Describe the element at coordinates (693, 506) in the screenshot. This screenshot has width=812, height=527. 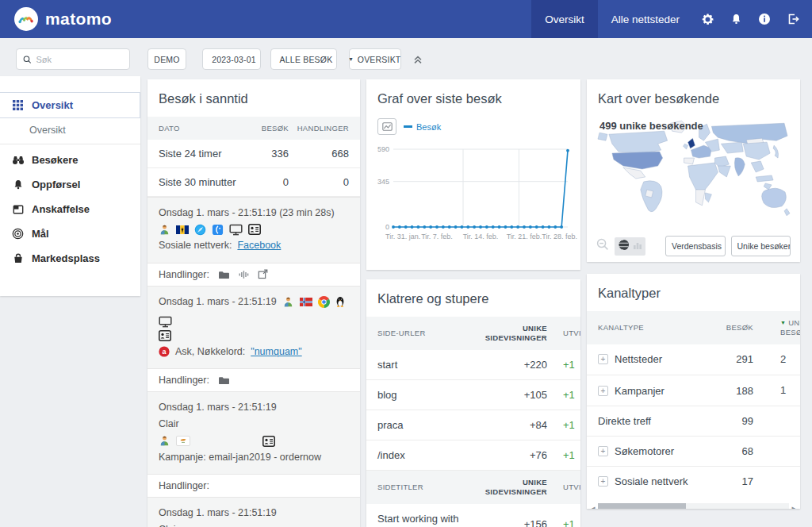
I see `horizontal-scrollbar: ◂ ▸` at that location.